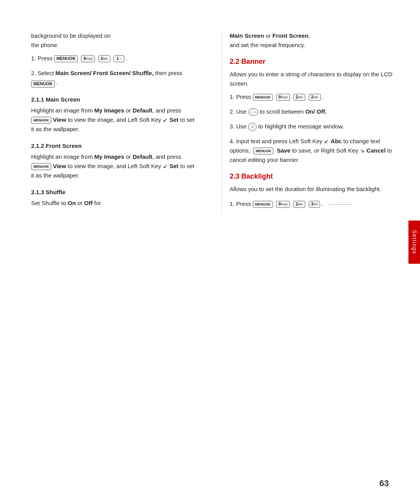 The image size is (420, 504). Describe the element at coordinates (44, 73) in the screenshot. I see `step-2-label: 2. Select` at that location.